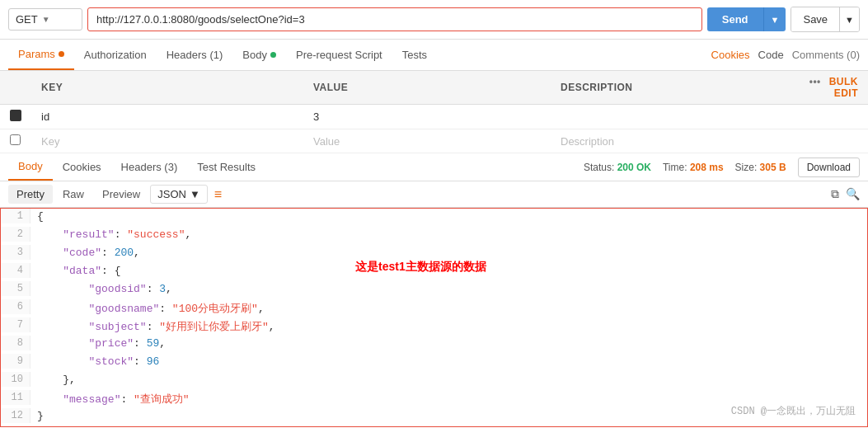  Describe the element at coordinates (195, 195) in the screenshot. I see `format-dropdown-arrow-icon: ▼` at that location.